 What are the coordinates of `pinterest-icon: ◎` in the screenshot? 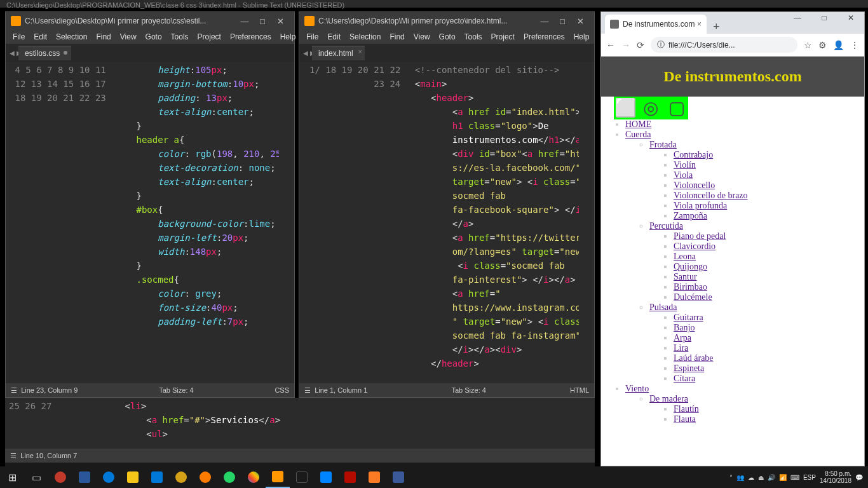 It's located at (651, 108).